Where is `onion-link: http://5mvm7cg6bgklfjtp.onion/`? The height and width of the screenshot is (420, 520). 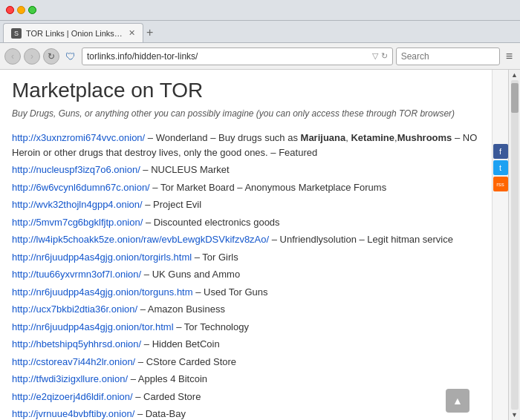
onion-link: http://5mvm7cg6bgklfjtp.onion/ is located at coordinates (77, 223).